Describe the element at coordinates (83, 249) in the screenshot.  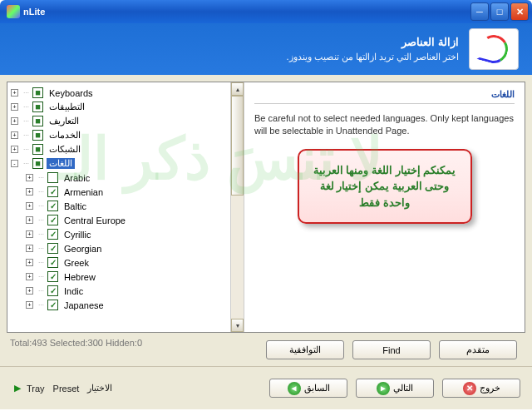
I see `tree-label: Georgian` at that location.